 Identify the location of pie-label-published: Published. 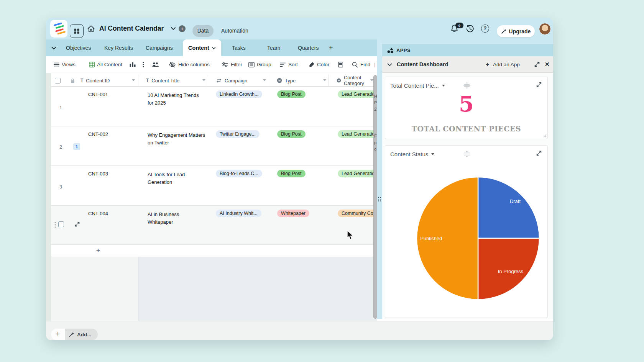
(431, 238).